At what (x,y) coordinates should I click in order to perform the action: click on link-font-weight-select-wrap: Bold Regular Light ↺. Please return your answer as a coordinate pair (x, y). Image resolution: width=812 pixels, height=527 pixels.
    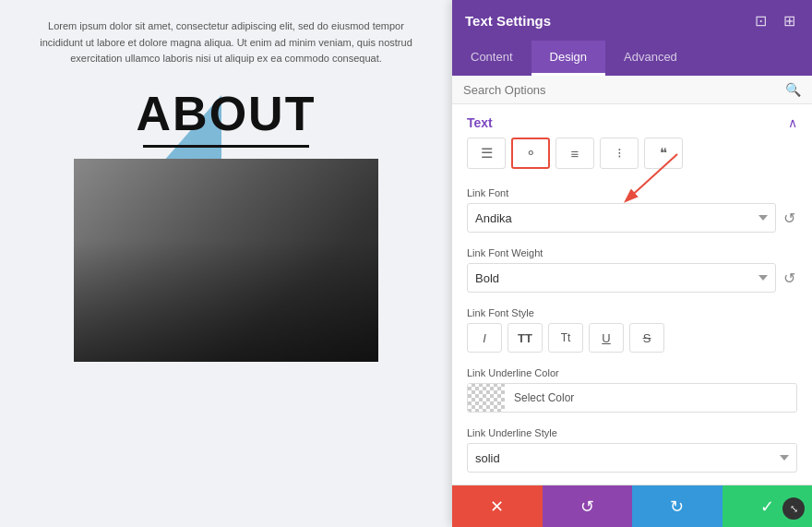
    Looking at the image, I should click on (632, 278).